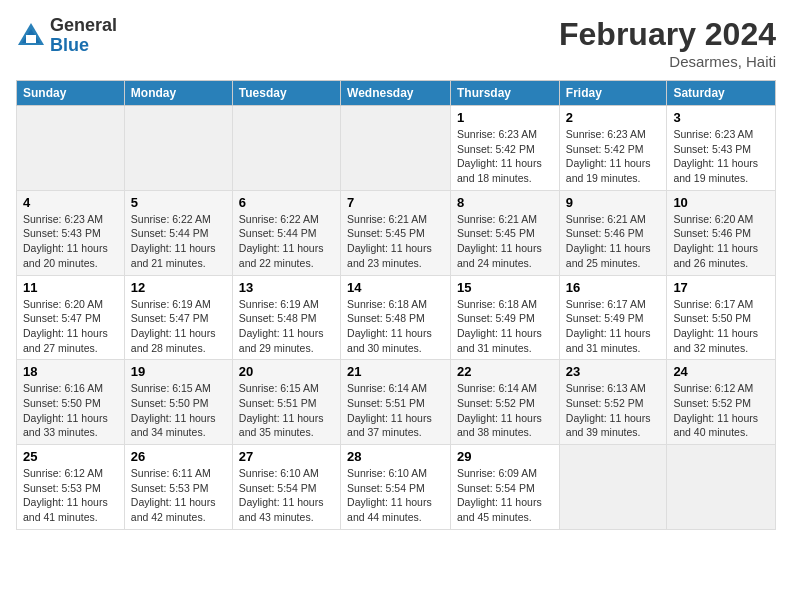 Image resolution: width=792 pixels, height=612 pixels. I want to click on title-block: February 2024 Desarmes, Haiti, so click(668, 43).